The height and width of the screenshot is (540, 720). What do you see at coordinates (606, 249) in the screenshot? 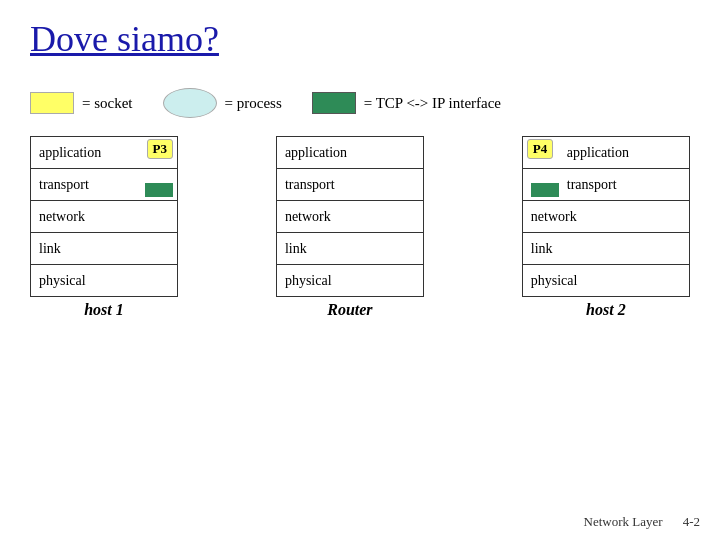
I see `host2-link-row: link` at bounding box center [606, 249].